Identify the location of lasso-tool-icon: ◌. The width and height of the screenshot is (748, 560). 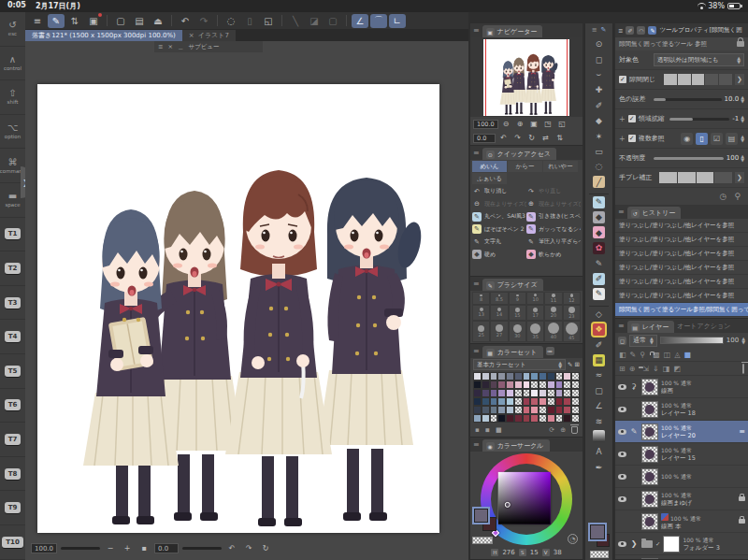
(598, 166).